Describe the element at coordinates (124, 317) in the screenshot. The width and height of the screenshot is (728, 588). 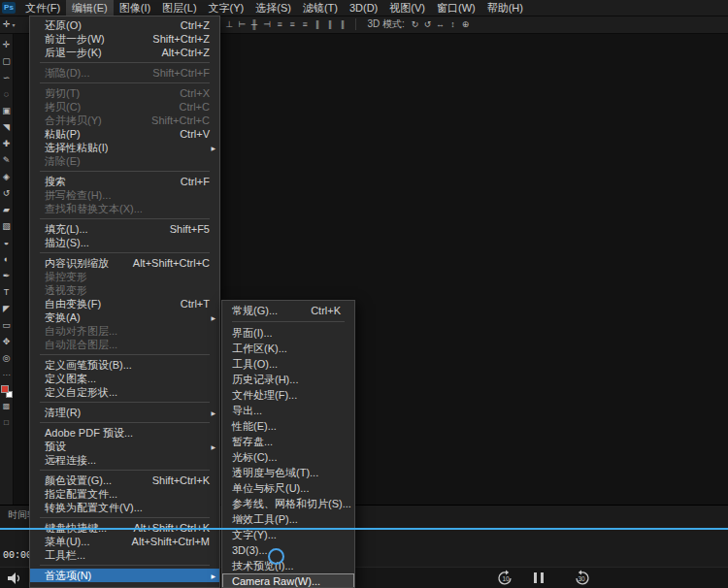
I see `edit-menu-item: 变换(A)▶` at that location.